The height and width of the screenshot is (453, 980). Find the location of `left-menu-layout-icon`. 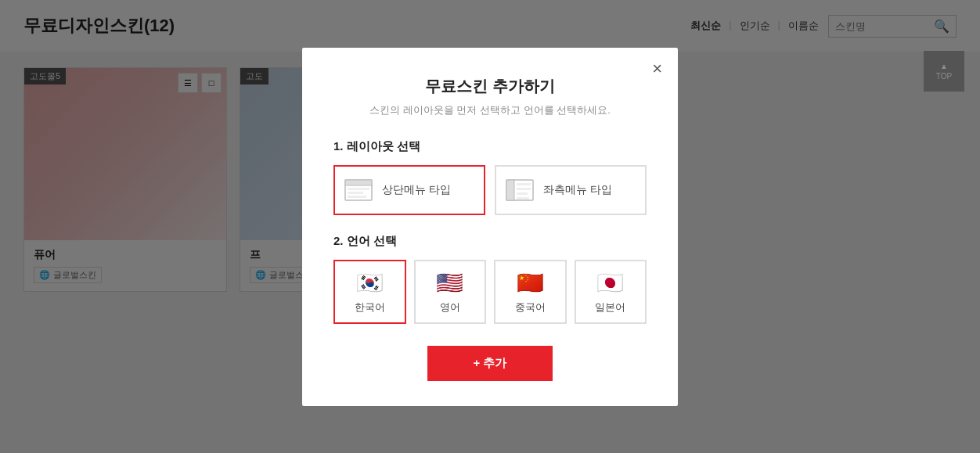

left-menu-layout-icon is located at coordinates (520, 190).